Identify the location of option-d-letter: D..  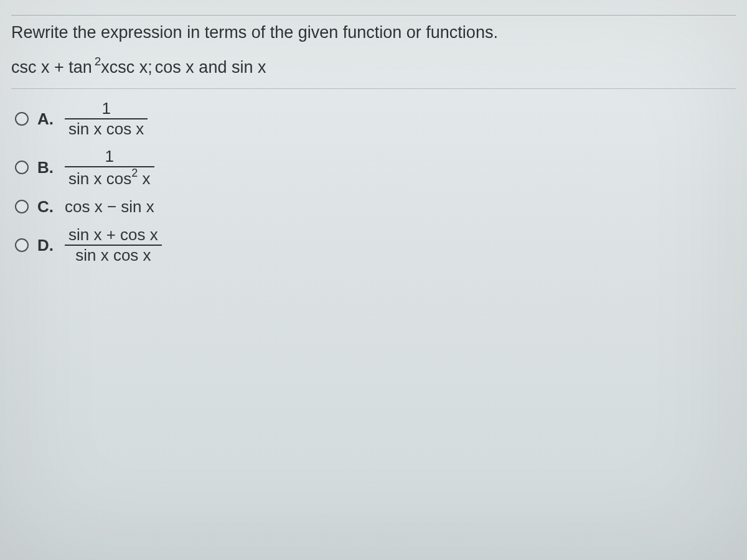
(47, 245).